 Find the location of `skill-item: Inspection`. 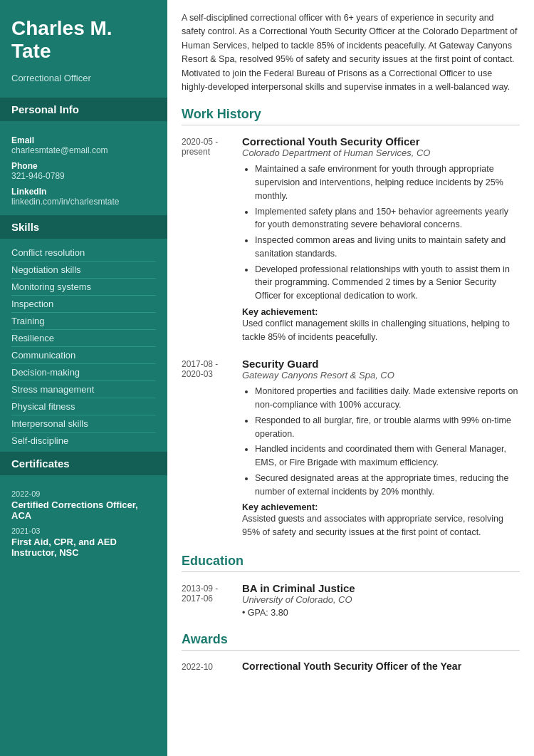

skill-item: Inspection is located at coordinates (84, 304).